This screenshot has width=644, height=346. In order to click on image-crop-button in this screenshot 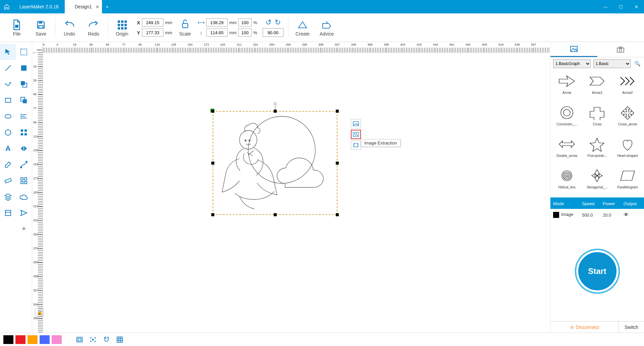, I will do `click(356, 145)`.